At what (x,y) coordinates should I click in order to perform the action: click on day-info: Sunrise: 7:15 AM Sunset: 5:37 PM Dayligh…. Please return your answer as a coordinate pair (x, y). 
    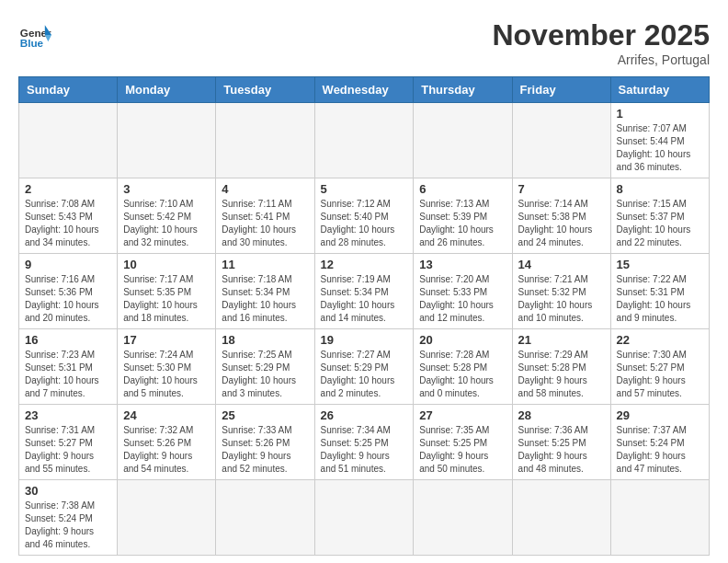
    Looking at the image, I should click on (660, 224).